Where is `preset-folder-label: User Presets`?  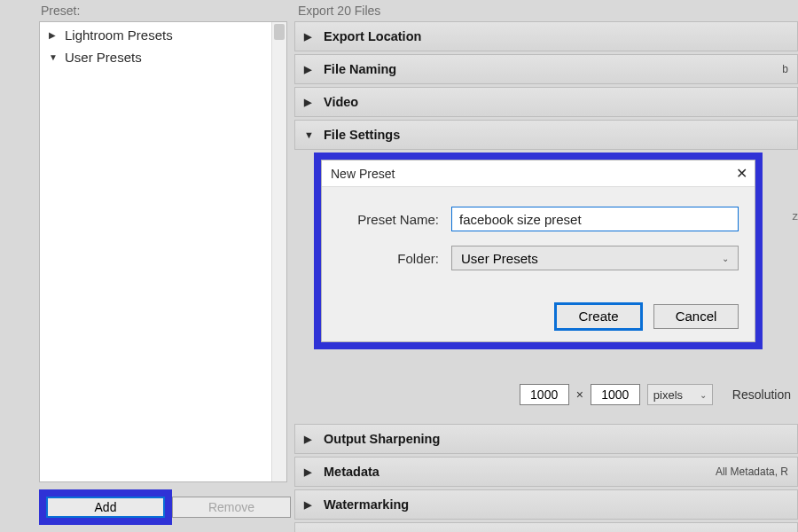
preset-folder-label: User Presets is located at coordinates (103, 57).